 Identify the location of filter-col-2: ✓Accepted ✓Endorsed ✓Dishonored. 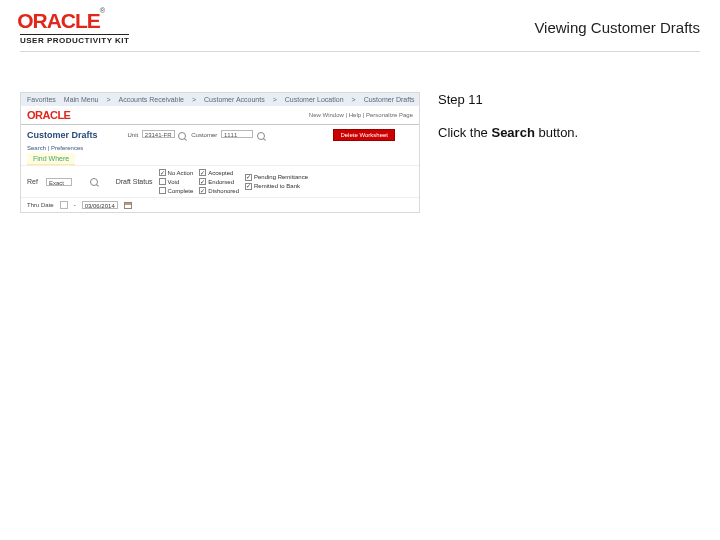
(219, 182).